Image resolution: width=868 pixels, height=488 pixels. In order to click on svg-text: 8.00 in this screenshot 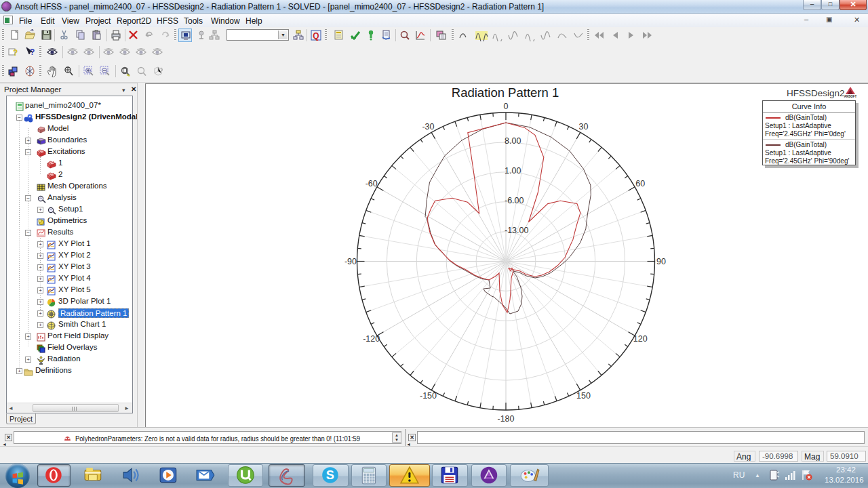, I will do `click(513, 141)`.